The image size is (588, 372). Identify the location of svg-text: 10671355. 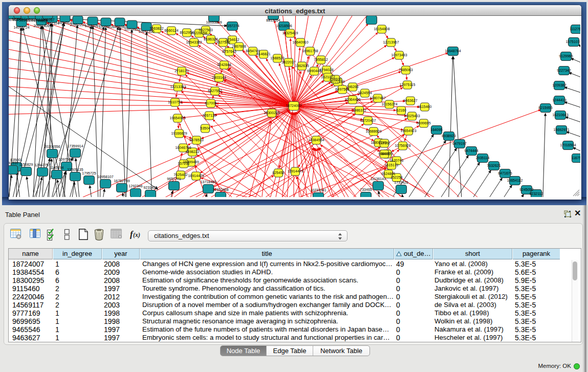
(146, 32).